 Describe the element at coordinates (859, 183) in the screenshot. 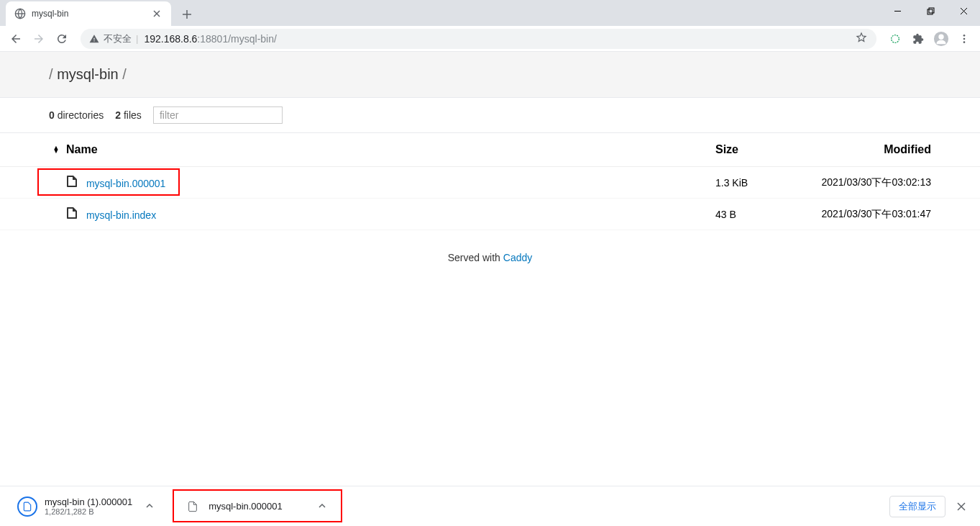

I see `file-modified: 2021/03/30下午03:02:13` at that location.